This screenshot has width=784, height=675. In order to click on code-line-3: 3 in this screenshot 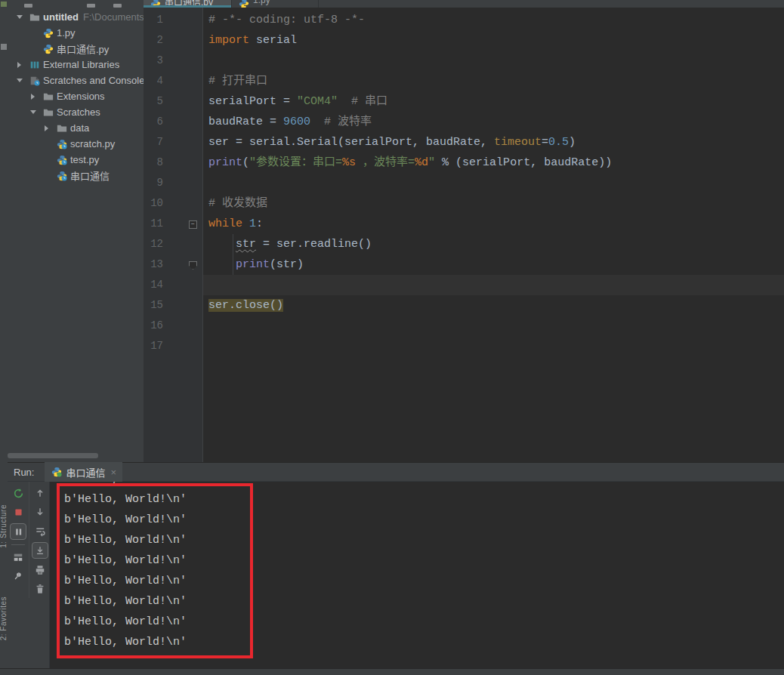, I will do `click(464, 60)`.